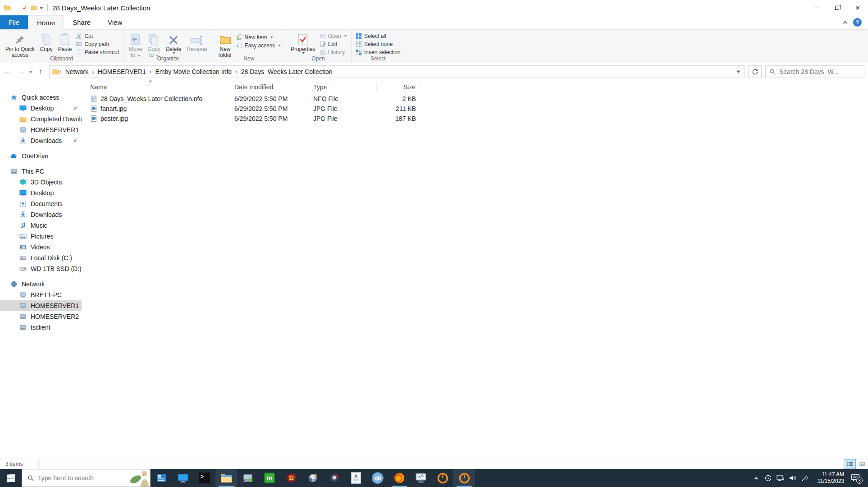 The width and height of the screenshot is (868, 487). I want to click on copy-path-button: Copy path, so click(97, 44).